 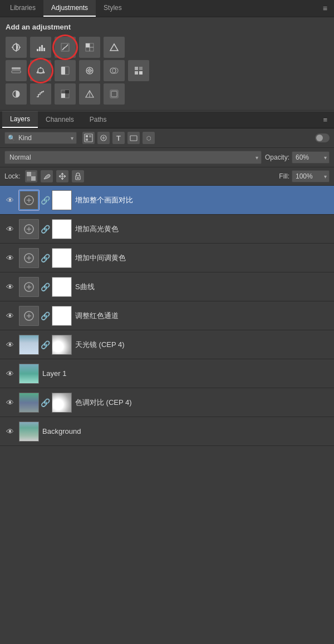 I want to click on kind-filter-row: 🔍 Kind Name Effect Mode Attribute Color …, so click(x=167, y=138).